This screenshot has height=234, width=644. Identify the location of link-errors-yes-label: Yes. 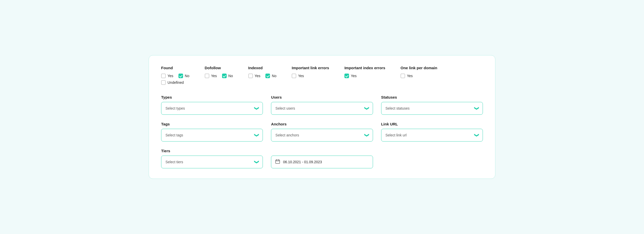
(301, 76).